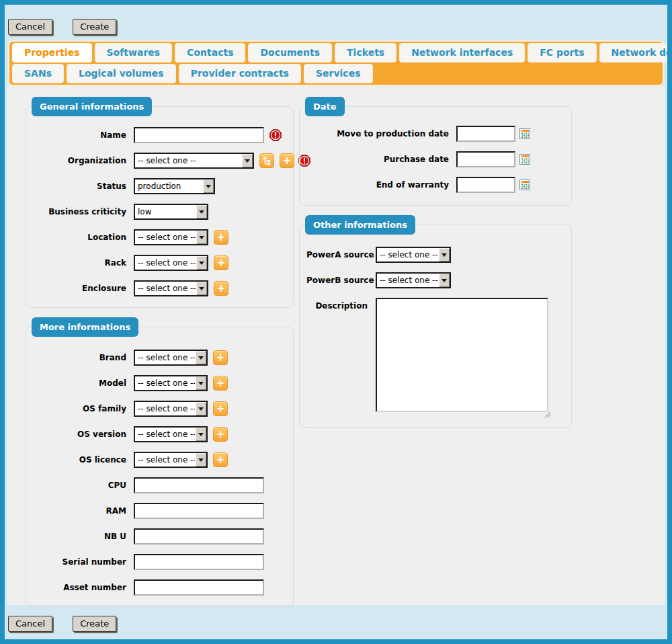 Image resolution: width=672 pixels, height=644 pixels. Describe the element at coordinates (336, 52) in the screenshot. I see `tab-row-1: Properties Softwares Contacts Documents …` at that location.